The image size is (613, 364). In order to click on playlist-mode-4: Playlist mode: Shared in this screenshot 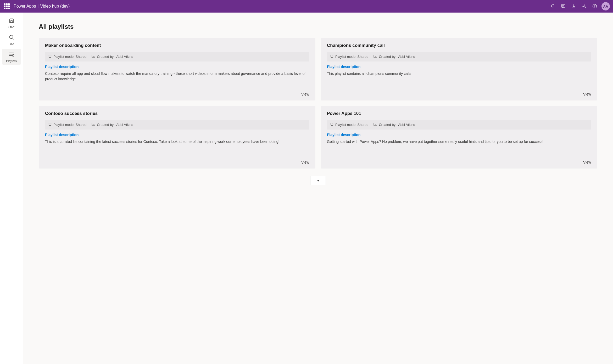, I will do `click(349, 125)`.